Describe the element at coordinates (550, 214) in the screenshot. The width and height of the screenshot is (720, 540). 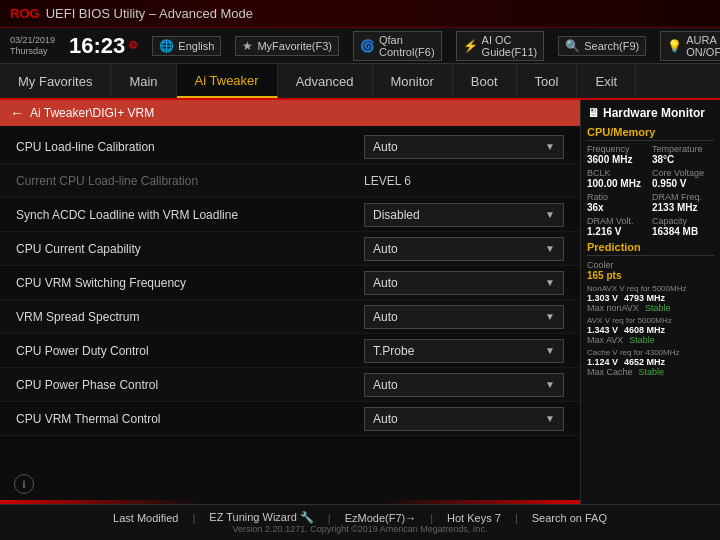
I see `chevron-down-icon-2: ▼` at that location.